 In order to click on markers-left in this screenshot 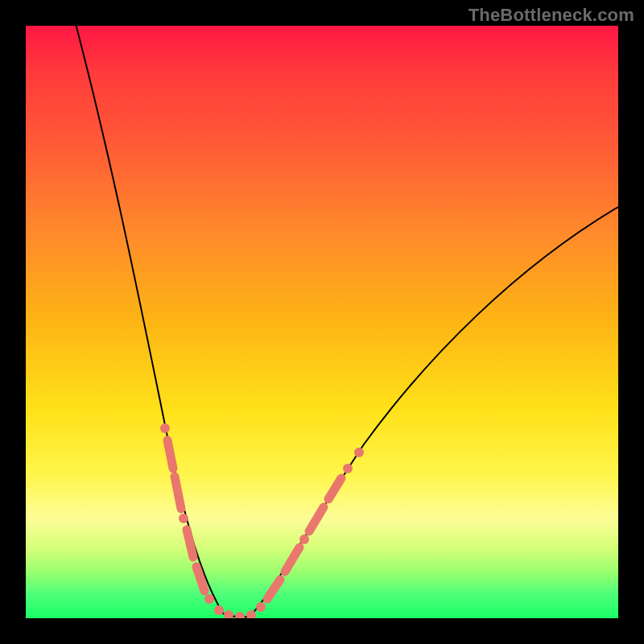, I will do `click(192, 519)`.